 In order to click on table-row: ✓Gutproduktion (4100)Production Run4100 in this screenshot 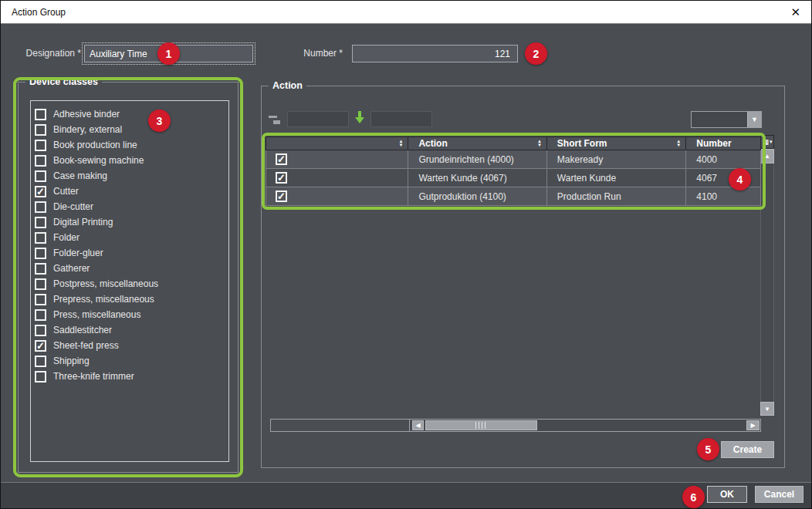, I will do `click(513, 197)`.